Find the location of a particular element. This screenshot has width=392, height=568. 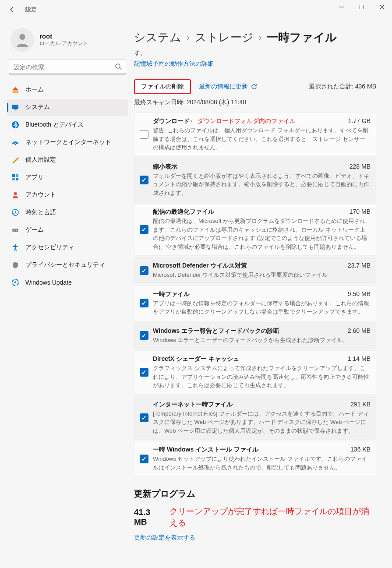

time-icon is located at coordinates (15, 212).